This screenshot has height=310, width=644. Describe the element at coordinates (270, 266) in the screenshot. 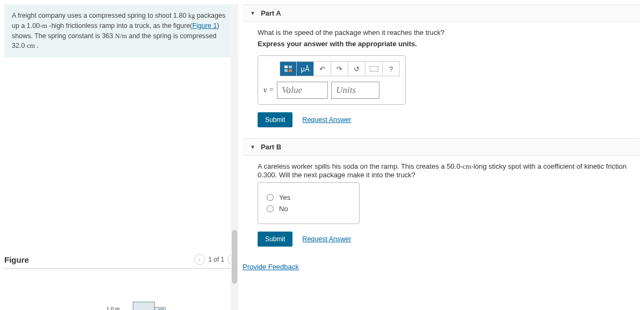

I see `provide-feedback-link: Provide Feedback` at that location.